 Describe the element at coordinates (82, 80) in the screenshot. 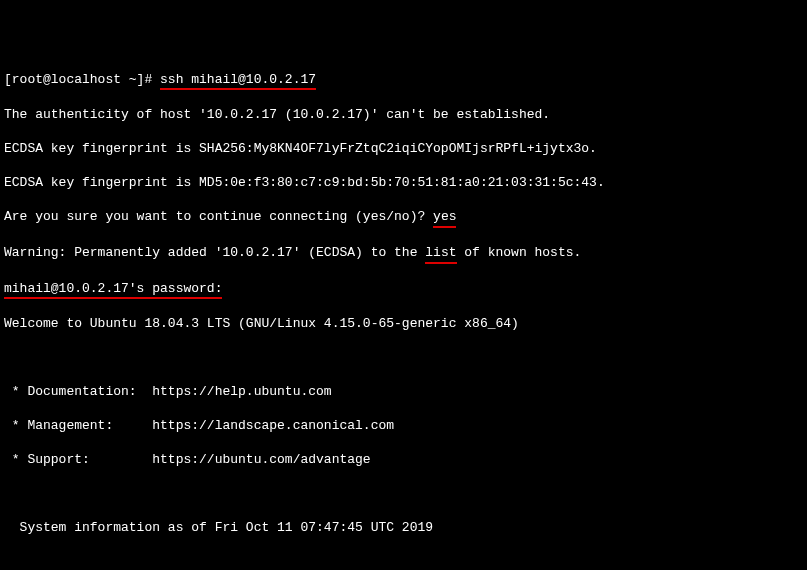

I see `shell-prompt: [root@localhost ~]#` at that location.